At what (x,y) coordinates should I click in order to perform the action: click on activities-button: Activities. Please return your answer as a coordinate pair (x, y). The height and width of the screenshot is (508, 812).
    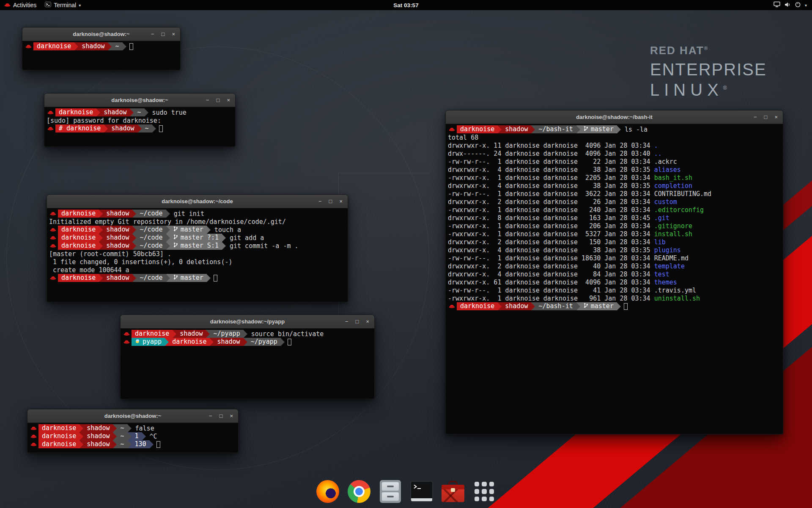
    Looking at the image, I should click on (20, 5).